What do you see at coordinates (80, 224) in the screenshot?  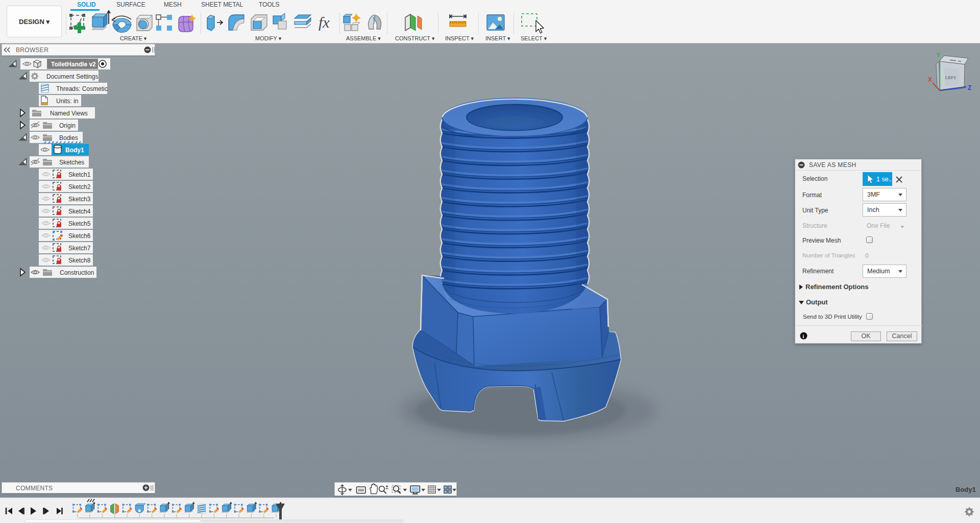 I see `svg-text: Sketch5` at bounding box center [80, 224].